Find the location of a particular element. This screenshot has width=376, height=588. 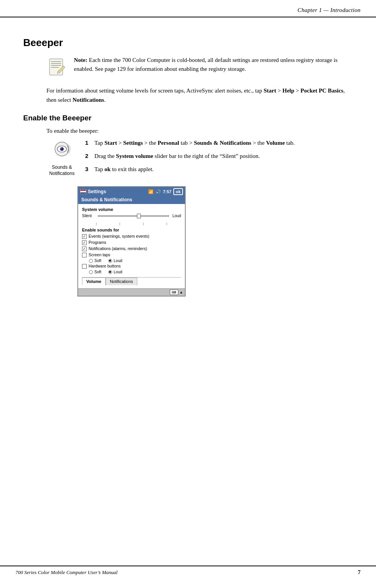

note-label: Note: is located at coordinates (80, 60).